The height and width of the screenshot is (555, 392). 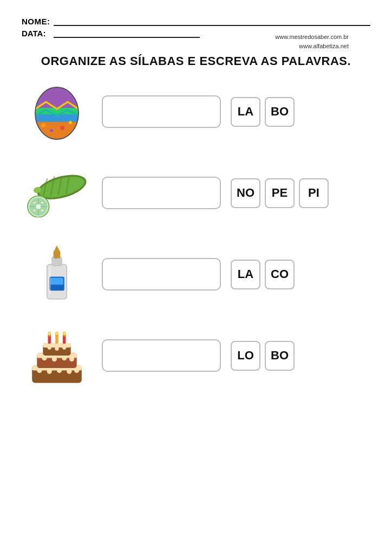 I want to click on page-title: ORGANIZE AS SÍLABAS E ESCREVA AS PALAVRA…, so click(x=196, y=61).